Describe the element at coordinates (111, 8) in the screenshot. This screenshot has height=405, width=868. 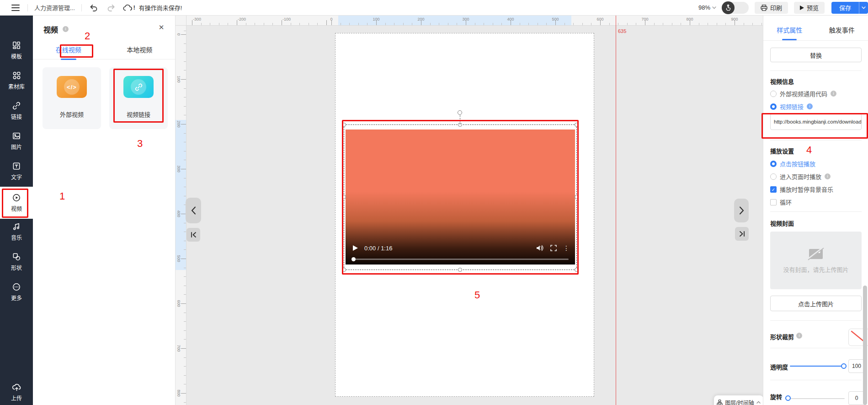
I see `redo-button` at that location.